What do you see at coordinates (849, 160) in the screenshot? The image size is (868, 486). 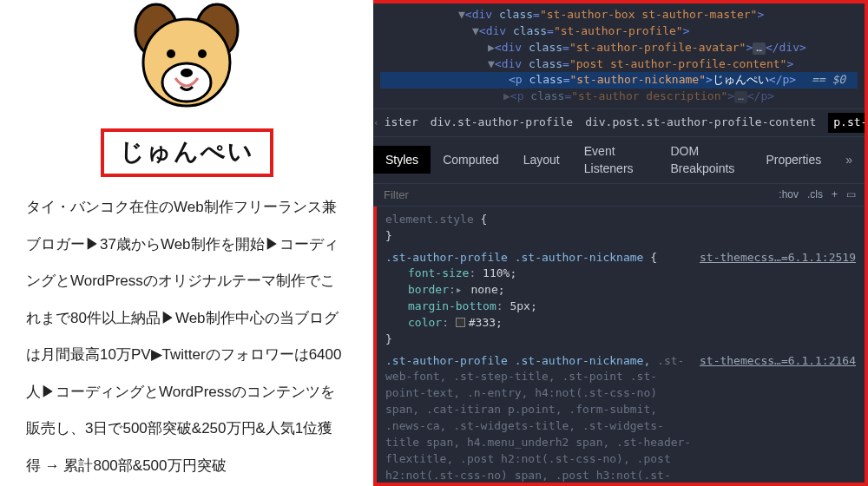 I see `tab-overflow: »` at bounding box center [849, 160].